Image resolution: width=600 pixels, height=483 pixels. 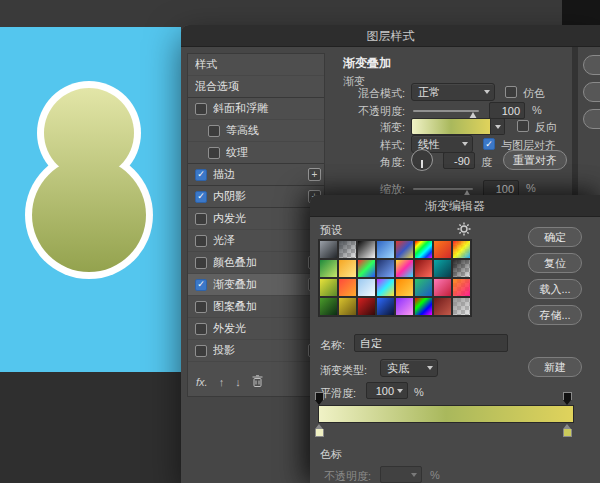 What do you see at coordinates (256, 351) in the screenshot?
I see `effects-list-item: 投影+` at bounding box center [256, 351].